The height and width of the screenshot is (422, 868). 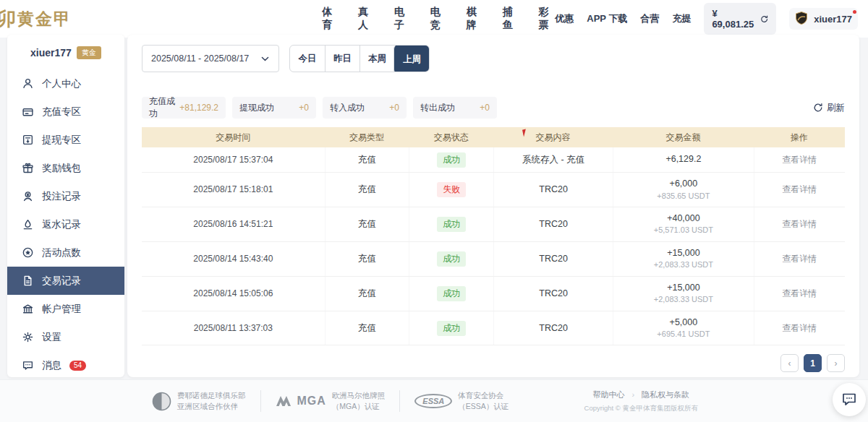 What do you see at coordinates (412, 59) in the screenshot?
I see `tab-last-week: 上周` at bounding box center [412, 59].